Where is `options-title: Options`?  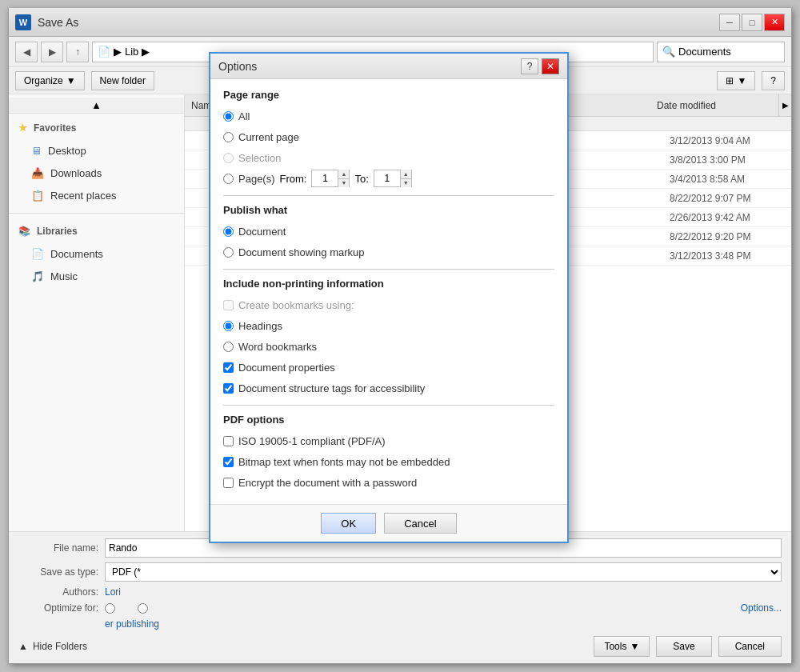 options-title: Options is located at coordinates (238, 66).